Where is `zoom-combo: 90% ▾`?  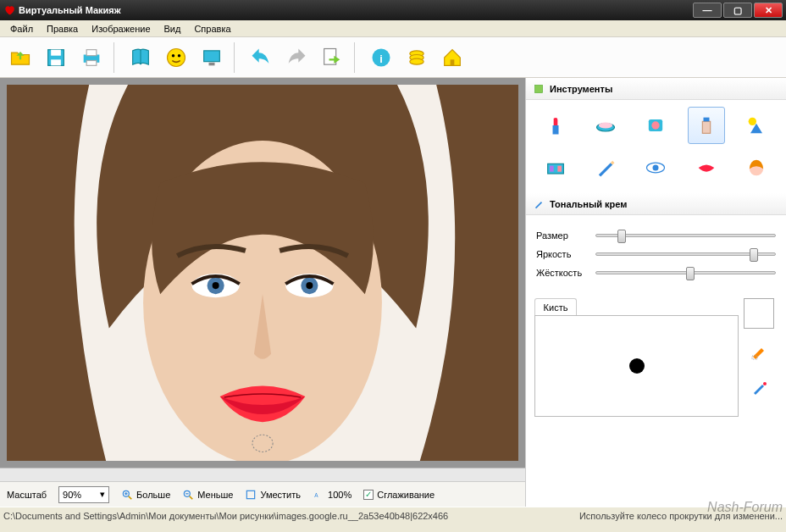
zoom-combo: 90% ▾ is located at coordinates (84, 495).